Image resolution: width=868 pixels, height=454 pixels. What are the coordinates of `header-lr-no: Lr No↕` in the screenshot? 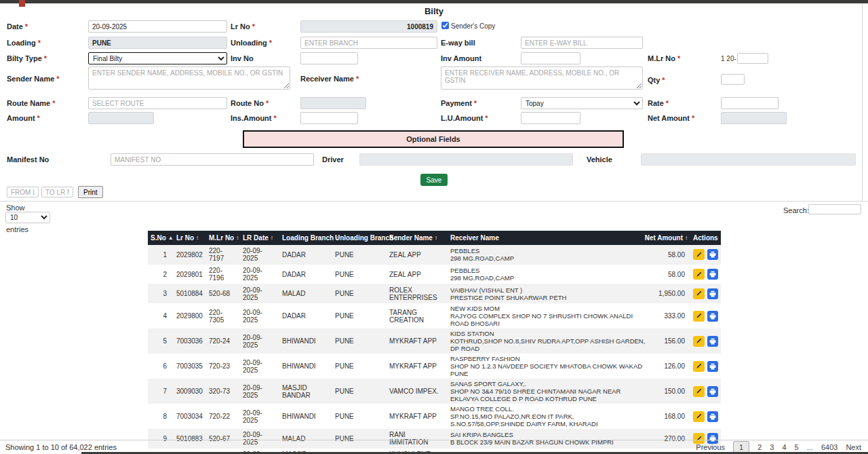 It's located at (190, 238).